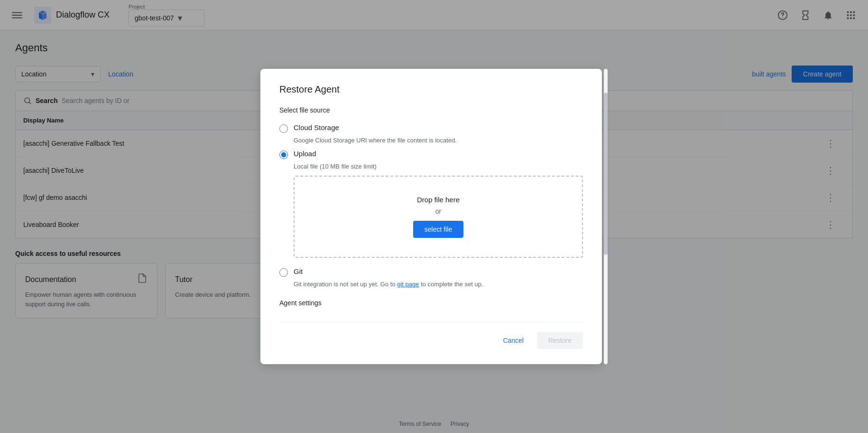 This screenshot has height=433, width=868. Describe the element at coordinates (606, 216) in the screenshot. I see `modal-scrollbar` at that location.